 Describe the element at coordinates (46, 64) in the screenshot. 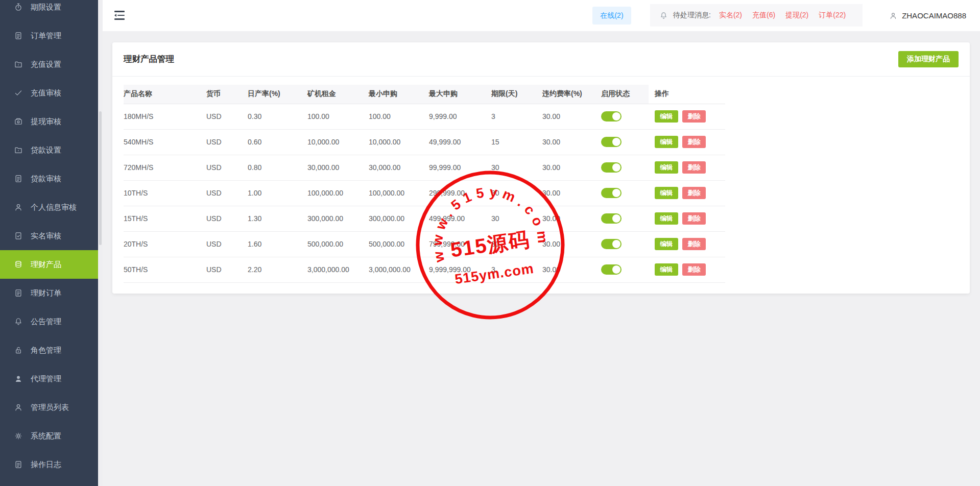

I see `sidebar-item-label: 充值设置` at that location.